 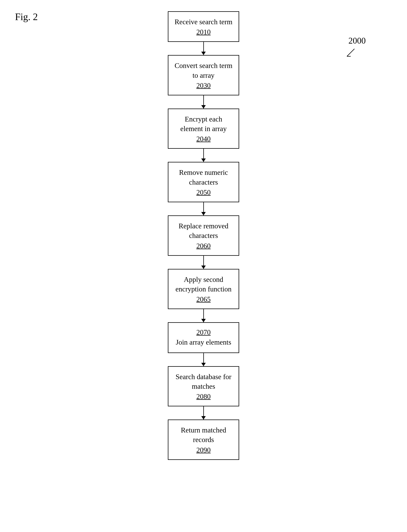 I want to click on box-2060-id: 2060, so click(x=204, y=246).